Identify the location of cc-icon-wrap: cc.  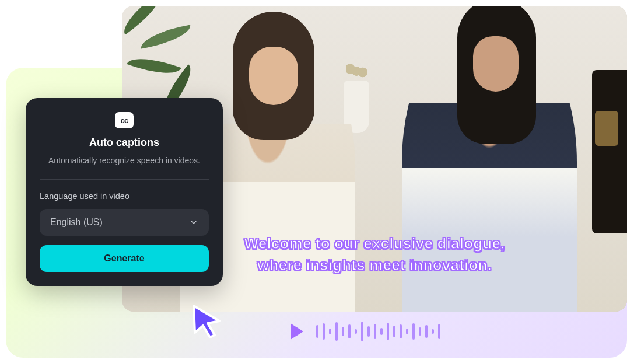
(124, 120).